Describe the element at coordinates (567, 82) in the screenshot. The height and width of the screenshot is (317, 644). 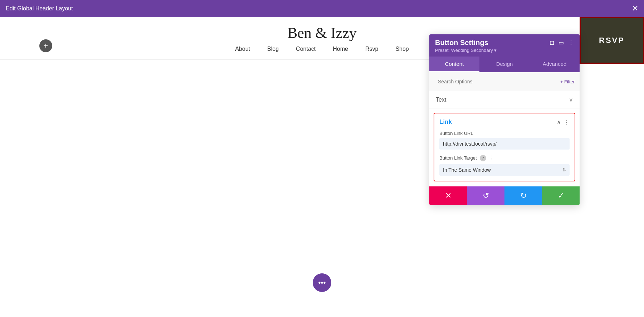
I see `filter-button: + Filter` at that location.